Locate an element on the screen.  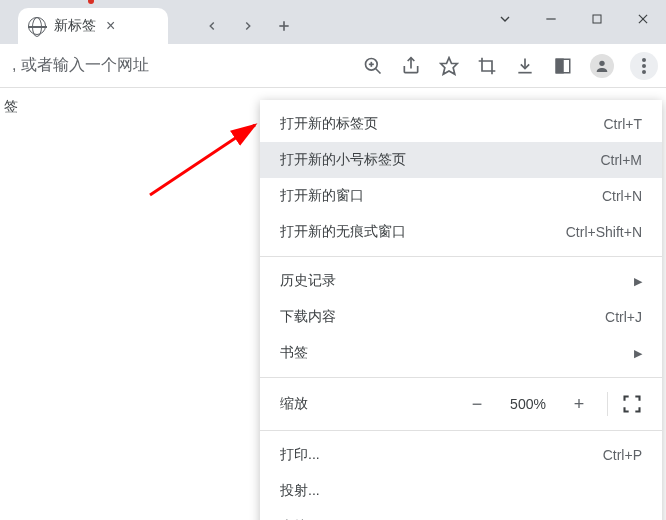
crop-icon is located at coordinates (487, 66).